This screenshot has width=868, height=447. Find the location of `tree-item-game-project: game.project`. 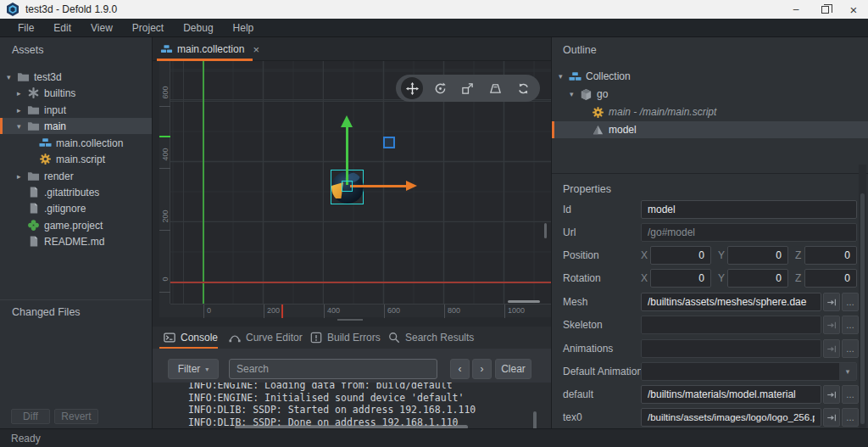

tree-item-game-project: game.project is located at coordinates (76, 226).